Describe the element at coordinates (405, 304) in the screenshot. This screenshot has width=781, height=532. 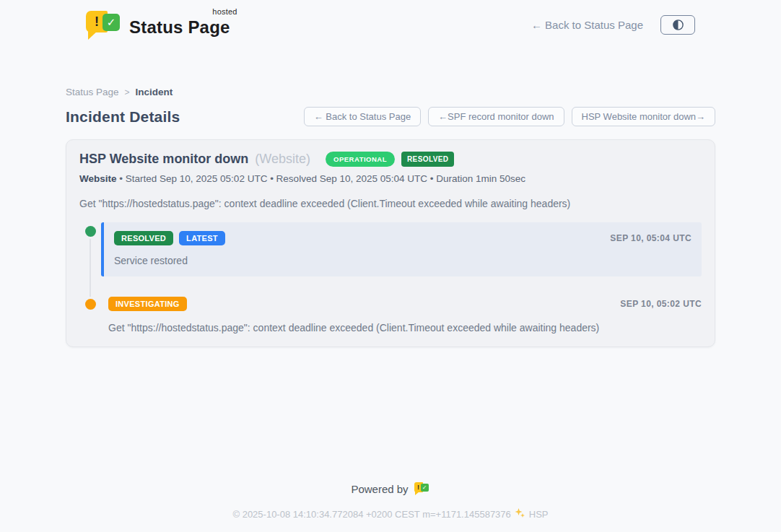
I see `timeline-entry-header: INVESTIGATING SEP 10, 05:02 UTC` at that location.